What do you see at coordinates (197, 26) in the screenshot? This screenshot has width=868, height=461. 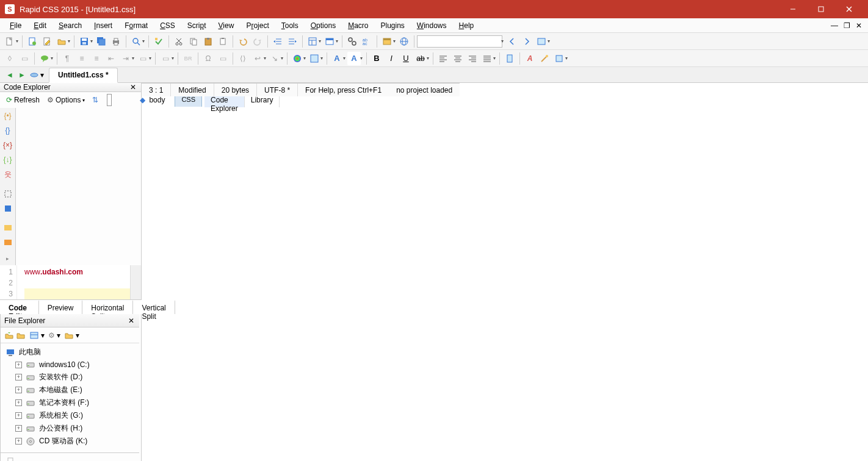 I see `menu-script: Script` at bounding box center [197, 26].